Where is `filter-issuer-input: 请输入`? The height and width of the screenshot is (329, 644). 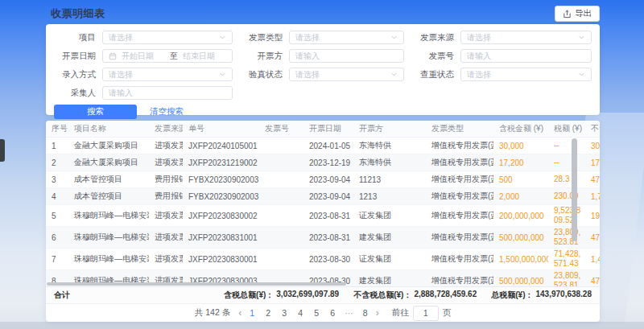
filter-issuer-input: 请输入 is located at coordinates (346, 56).